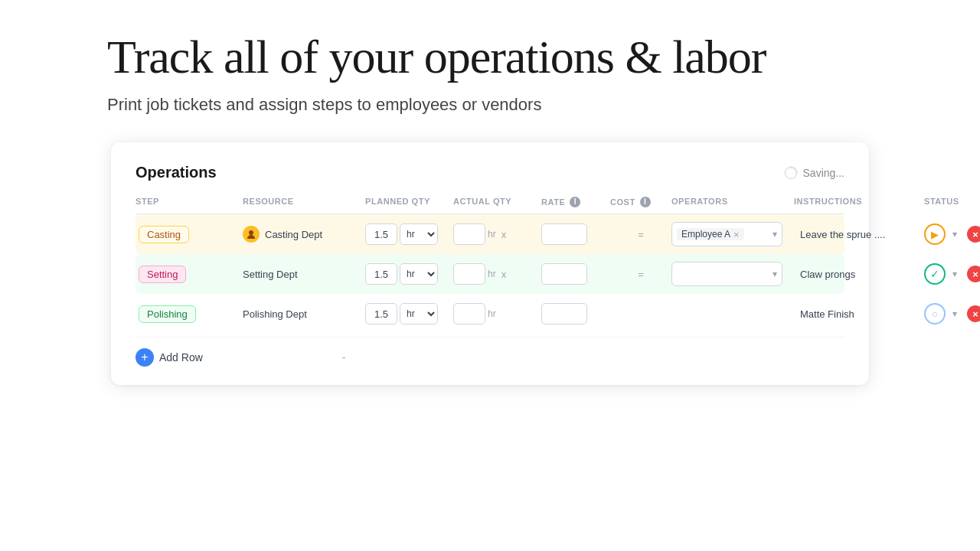 The height and width of the screenshot is (551, 980). I want to click on table-row: Polishing Polishing Dept hr min hr, so click(490, 314).